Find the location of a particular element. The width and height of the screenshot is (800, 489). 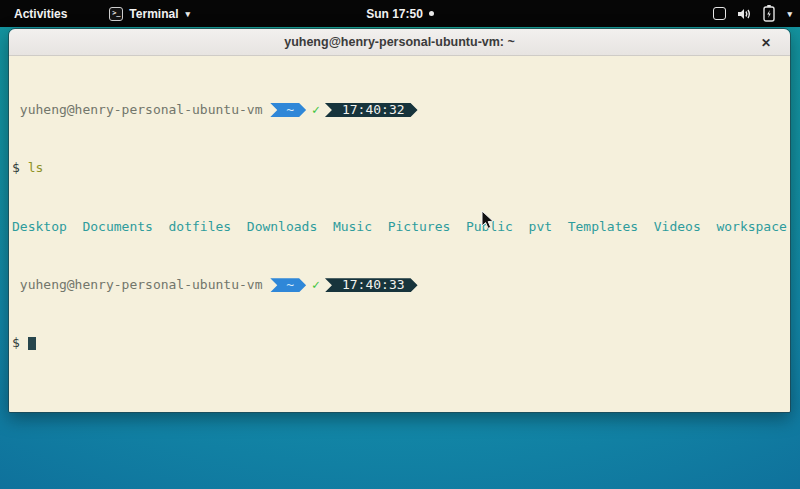

chevron-down-icon: ▾ is located at coordinates (188, 14).